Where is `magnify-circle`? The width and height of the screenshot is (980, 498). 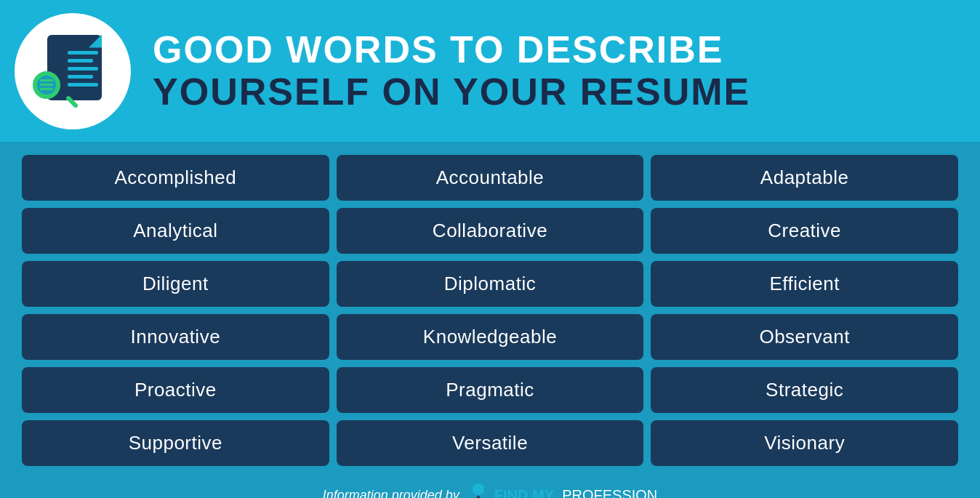 magnify-circle is located at coordinates (47, 85).